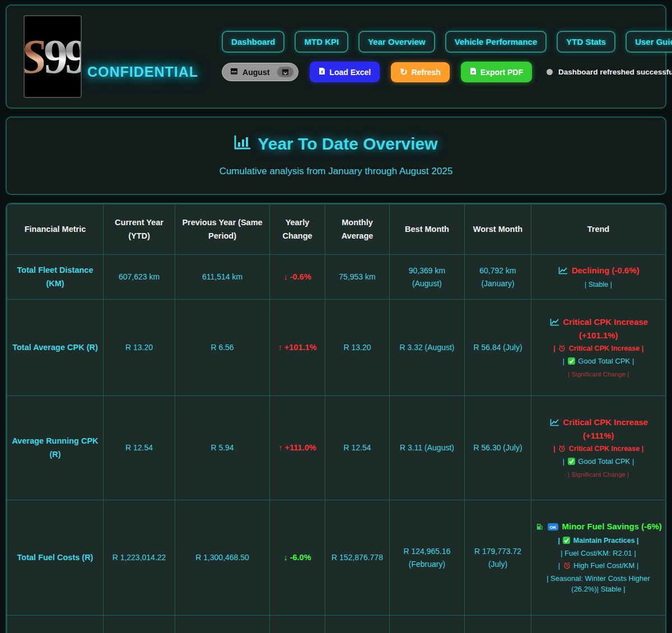 The width and height of the screenshot is (672, 633). What do you see at coordinates (447, 72) in the screenshot?
I see `control-bar: August X Load Excel ↻ Refresh P Export` at bounding box center [447, 72].